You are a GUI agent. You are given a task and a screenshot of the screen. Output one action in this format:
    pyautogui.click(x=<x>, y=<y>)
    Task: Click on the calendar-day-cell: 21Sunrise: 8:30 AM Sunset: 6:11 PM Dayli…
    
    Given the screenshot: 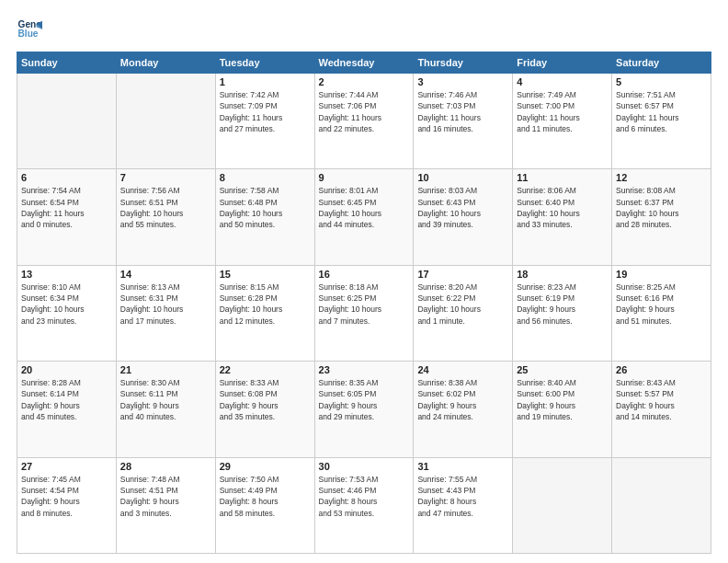 What is the action you would take?
    pyautogui.click(x=165, y=409)
    